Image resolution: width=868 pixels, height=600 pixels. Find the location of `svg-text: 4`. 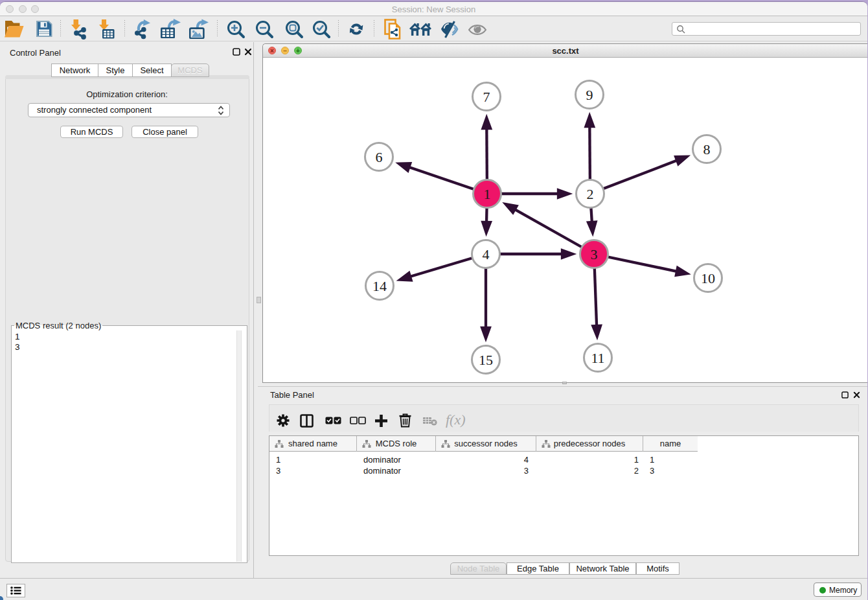

svg-text: 4 is located at coordinates (486, 254).